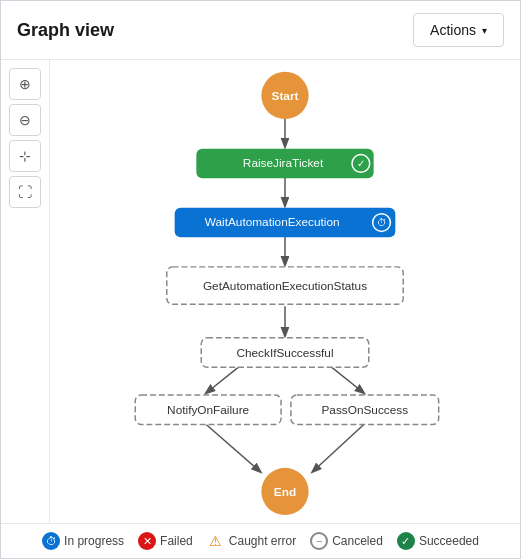 The width and height of the screenshot is (521, 559). What do you see at coordinates (94, 541) in the screenshot?
I see `inprogress-label: In progress` at bounding box center [94, 541].